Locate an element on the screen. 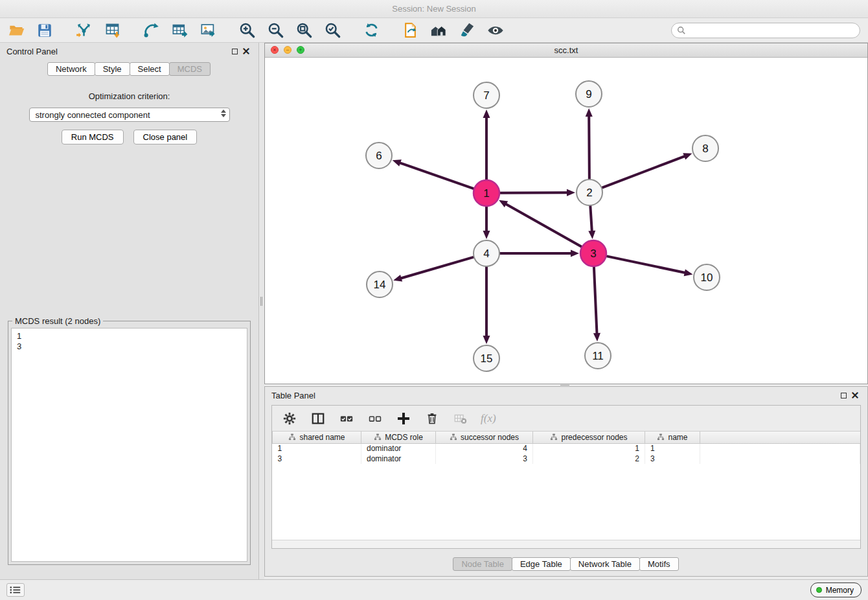  plus-icon is located at coordinates (404, 419).